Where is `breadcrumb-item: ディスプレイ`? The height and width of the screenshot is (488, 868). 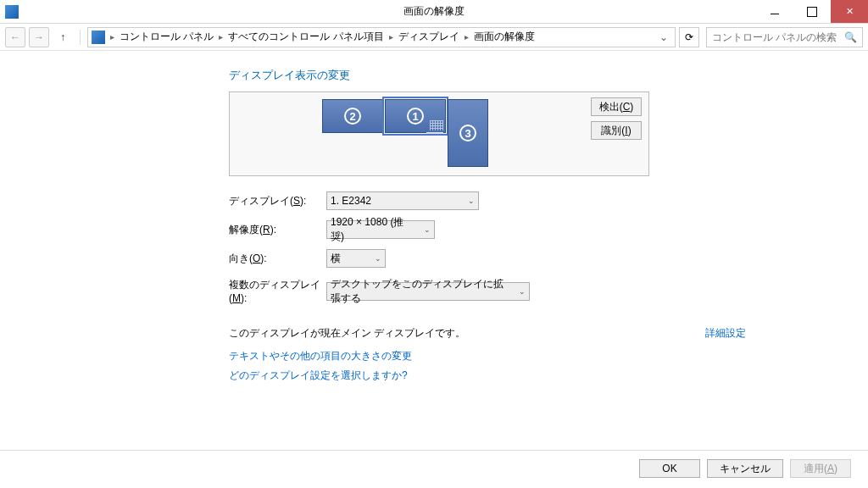 breadcrumb-item: ディスプレイ is located at coordinates (429, 37).